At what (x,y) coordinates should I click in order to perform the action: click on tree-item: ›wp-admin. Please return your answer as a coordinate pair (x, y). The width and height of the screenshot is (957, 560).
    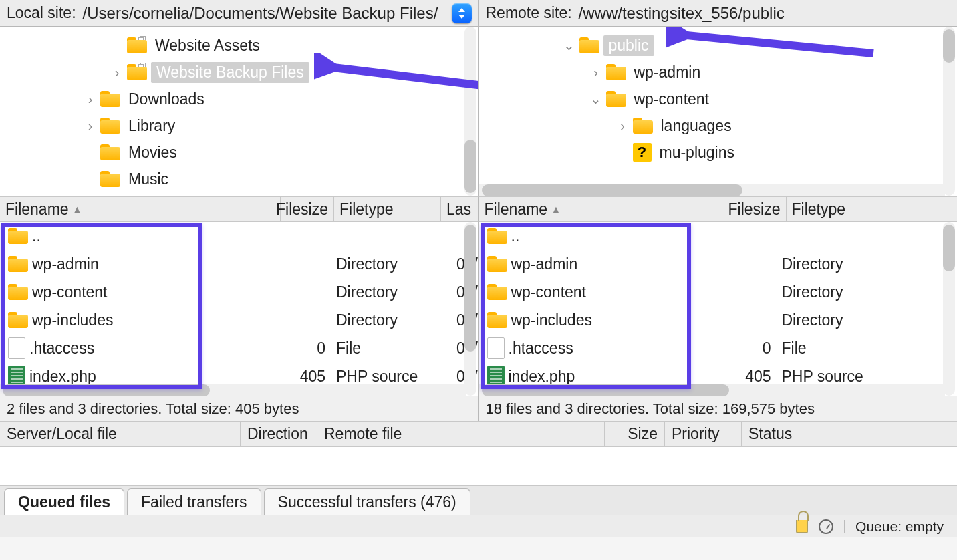
    Looking at the image, I should click on (718, 72).